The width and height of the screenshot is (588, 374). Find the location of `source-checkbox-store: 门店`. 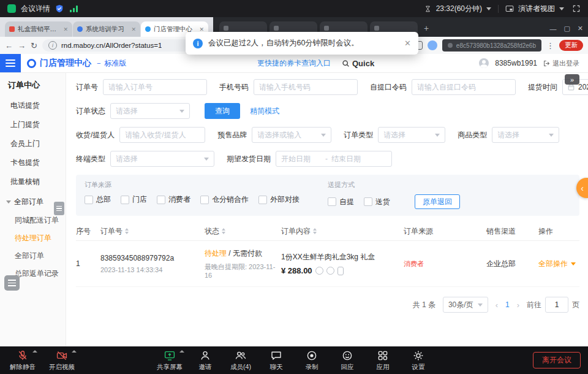

source-checkbox-store: 门店 is located at coordinates (134, 200).